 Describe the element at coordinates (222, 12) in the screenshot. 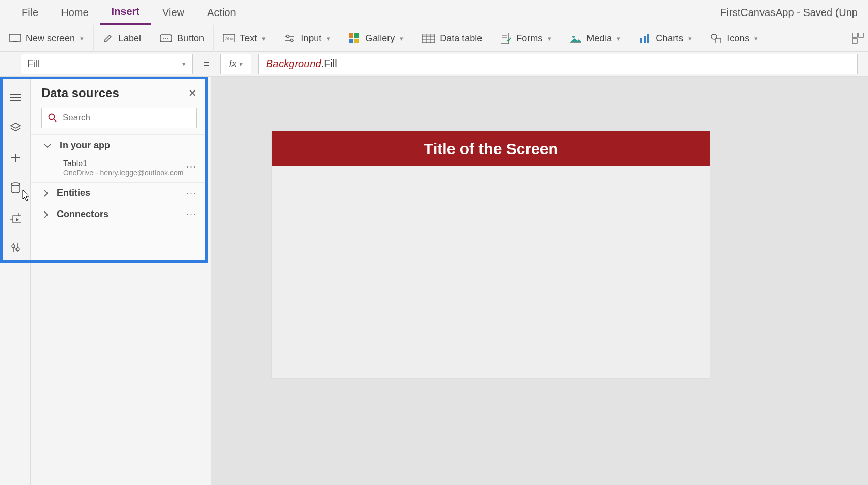

I see `menu-action: Action` at that location.